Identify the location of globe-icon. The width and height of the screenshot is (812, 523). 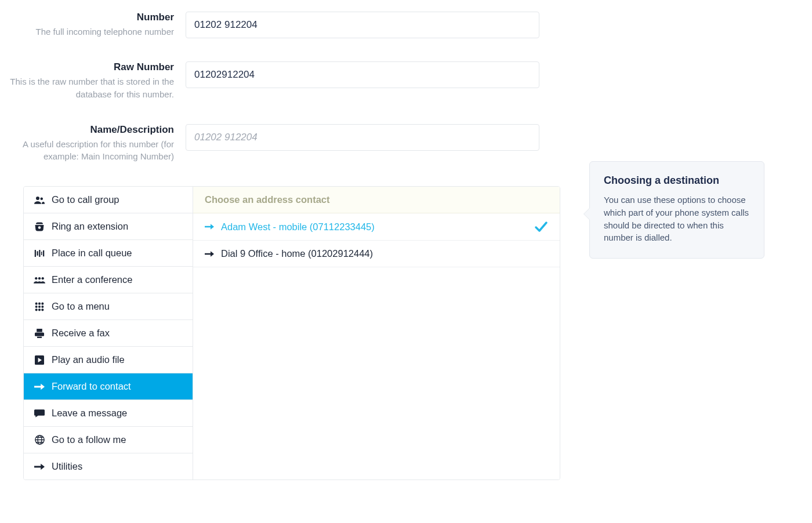
(39, 440).